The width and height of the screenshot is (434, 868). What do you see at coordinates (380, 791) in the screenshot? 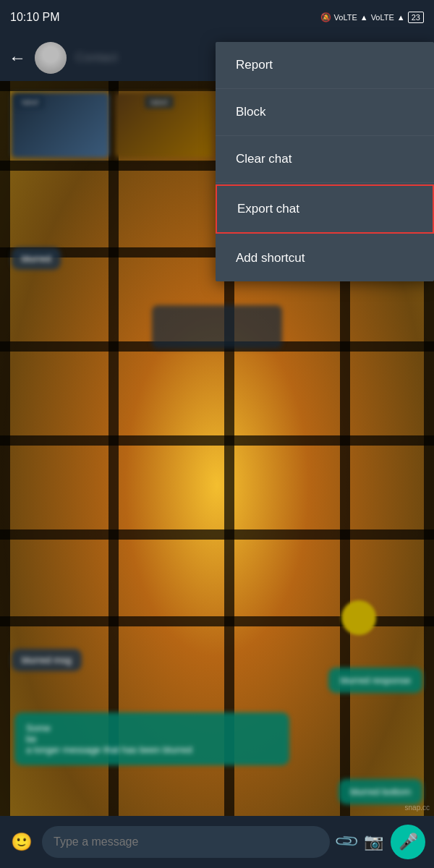
I see `bottom-bubble: blurred bottom` at bounding box center [380, 791].